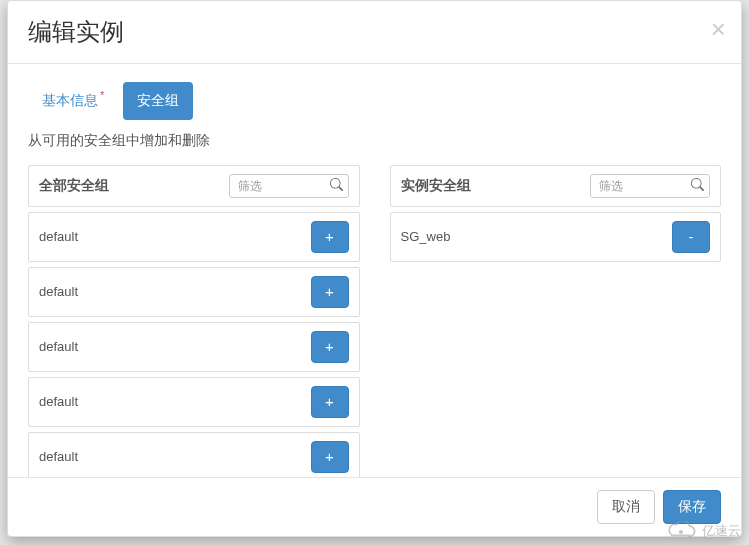 The image size is (749, 545). Describe the element at coordinates (722, 531) in the screenshot. I see `watermark-text: 亿速云` at that location.